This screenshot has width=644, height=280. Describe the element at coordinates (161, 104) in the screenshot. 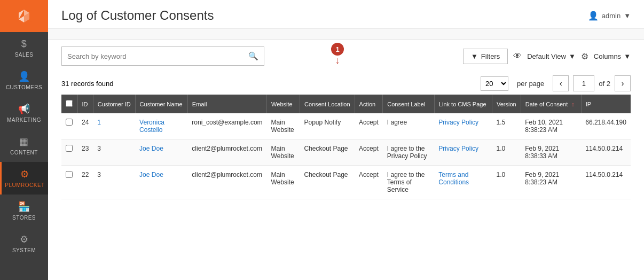

I see `th-customer-name: Customer Name` at that location.